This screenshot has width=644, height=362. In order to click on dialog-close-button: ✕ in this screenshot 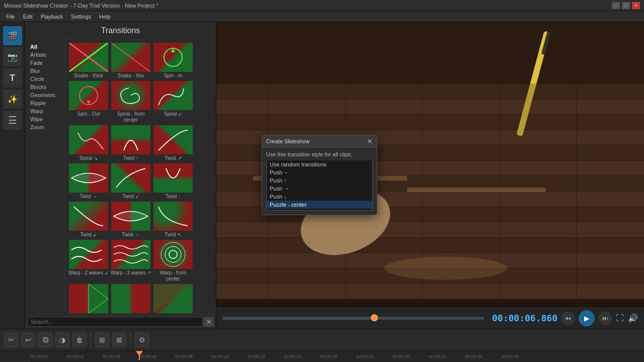, I will do `click(370, 141)`.